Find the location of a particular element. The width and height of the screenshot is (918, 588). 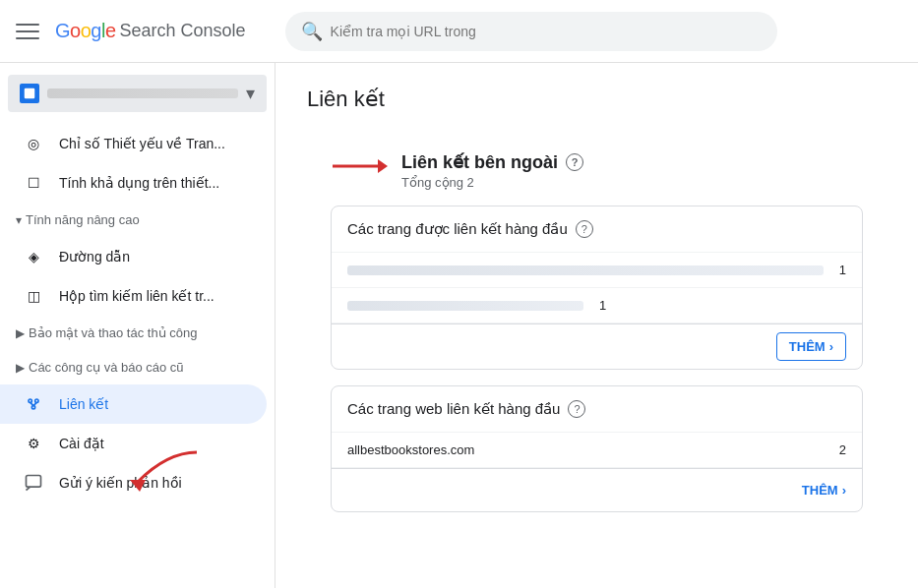

security-section-label: Bảo mật và thao tác thủ công is located at coordinates (112, 332).